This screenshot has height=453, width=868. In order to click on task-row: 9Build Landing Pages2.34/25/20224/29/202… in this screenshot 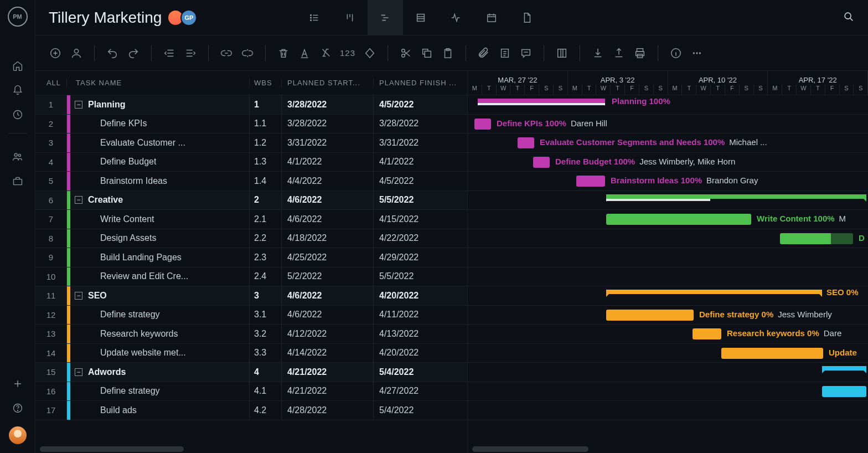, I will do `click(251, 258)`.